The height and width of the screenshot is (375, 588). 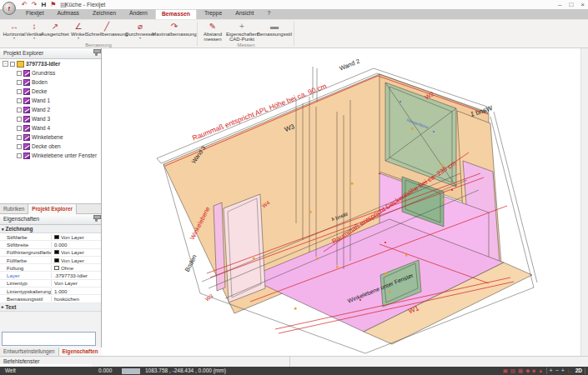 What do you see at coordinates (30, 352) in the screenshot?
I see `tab-entwurfseinstellungen: Entwurfseinstellungen` at bounding box center [30, 352].